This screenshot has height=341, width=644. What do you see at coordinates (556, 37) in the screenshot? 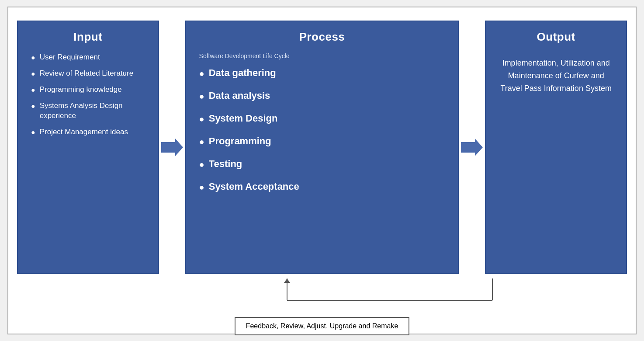
I see `output-title: Output` at bounding box center [556, 37].